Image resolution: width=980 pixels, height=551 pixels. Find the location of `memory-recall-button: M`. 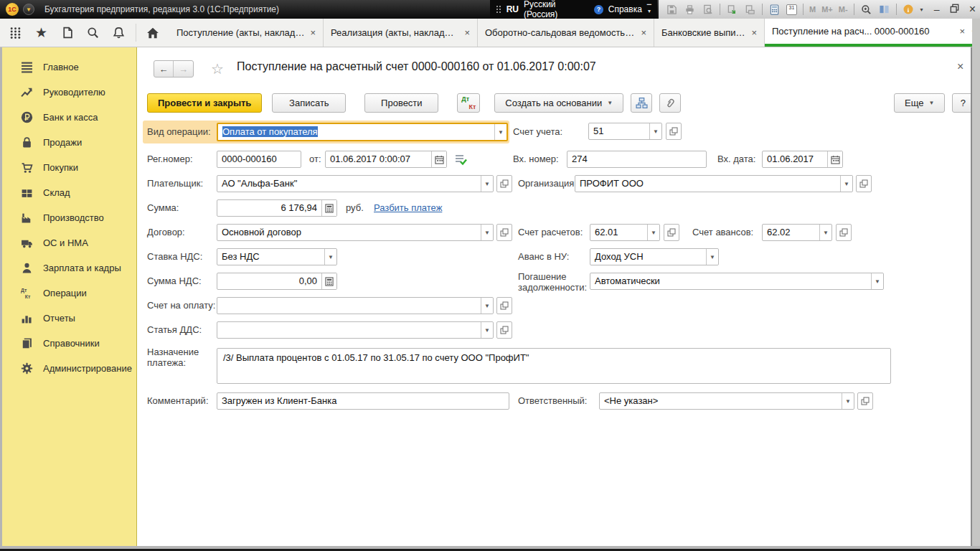

memory-recall-button: M is located at coordinates (812, 9).